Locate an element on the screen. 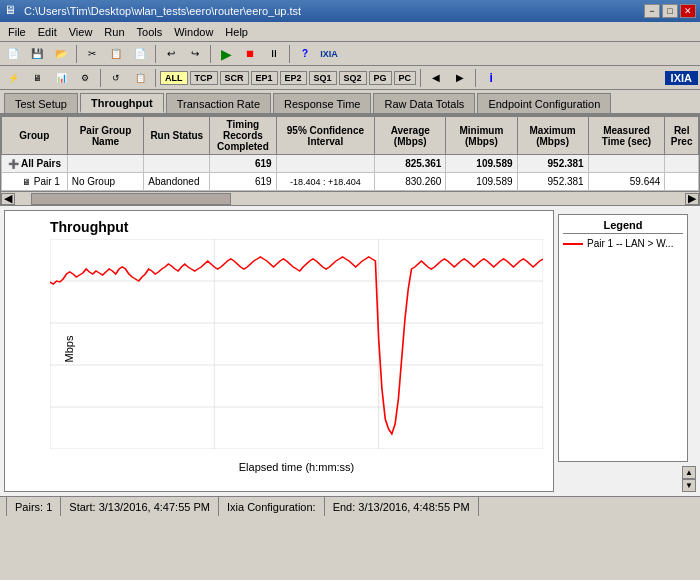 Image resolution: width=700 pixels, height=580 pixels. tab-throughput: Throughput is located at coordinates (122, 103).